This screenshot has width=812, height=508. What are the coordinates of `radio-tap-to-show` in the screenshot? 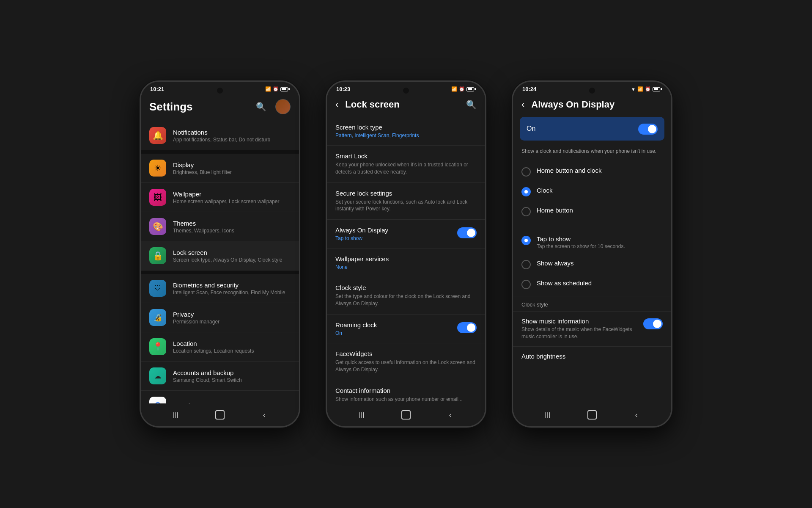 It's located at (526, 240).